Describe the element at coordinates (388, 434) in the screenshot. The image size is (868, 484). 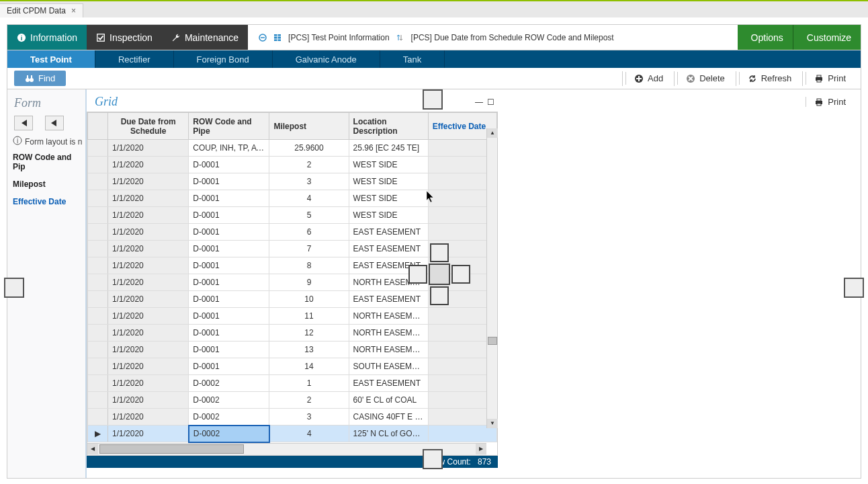
I see `cell-location: 125' N CL of GOLD...` at that location.